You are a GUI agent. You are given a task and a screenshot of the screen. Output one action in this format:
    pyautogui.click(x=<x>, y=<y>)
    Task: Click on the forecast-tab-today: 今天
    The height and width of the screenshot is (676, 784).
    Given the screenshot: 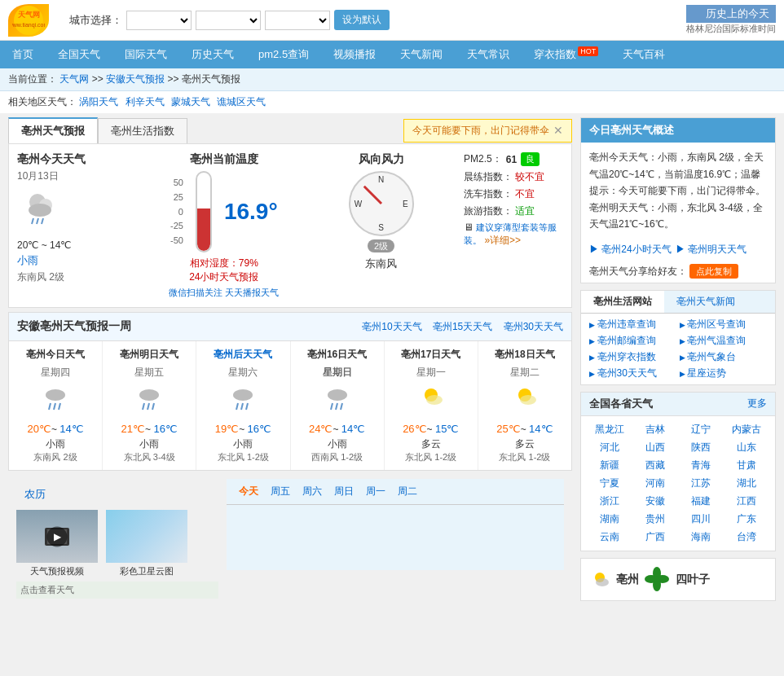 What is the action you would take?
    pyautogui.click(x=249, y=492)
    